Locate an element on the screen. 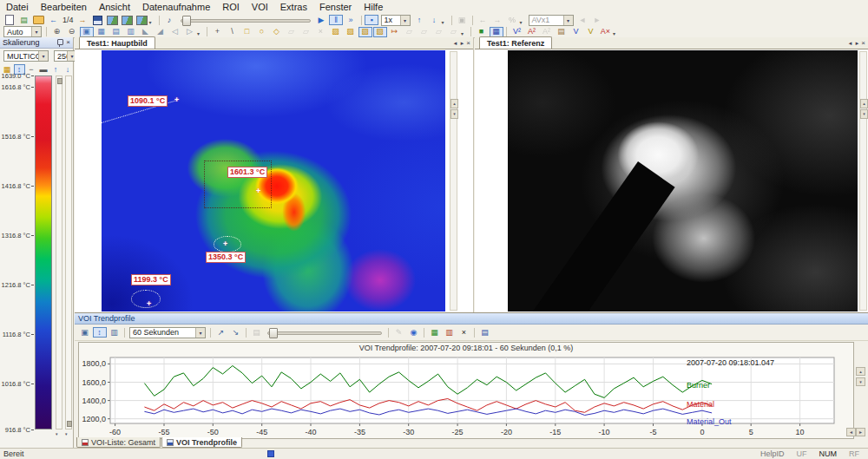 The image size is (868, 459). roi-line-button: \ is located at coordinates (233, 32).